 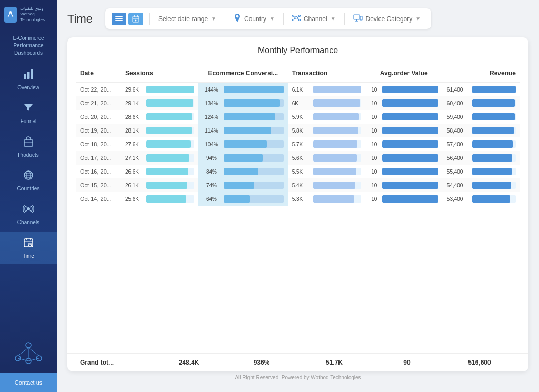 I want to click on sidebar-item-funnel: Funnel, so click(x=28, y=113).